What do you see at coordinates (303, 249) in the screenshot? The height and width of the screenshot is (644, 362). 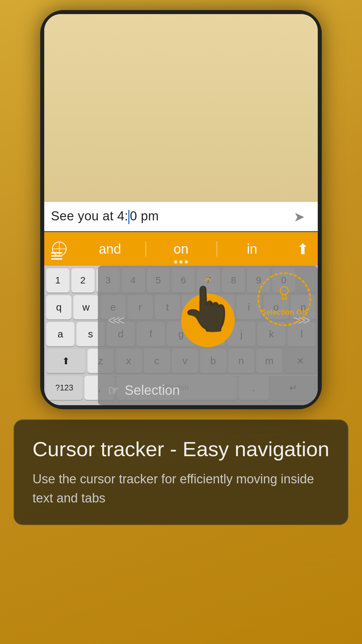 I see `suggestions-up-button: ⬆` at bounding box center [303, 249].